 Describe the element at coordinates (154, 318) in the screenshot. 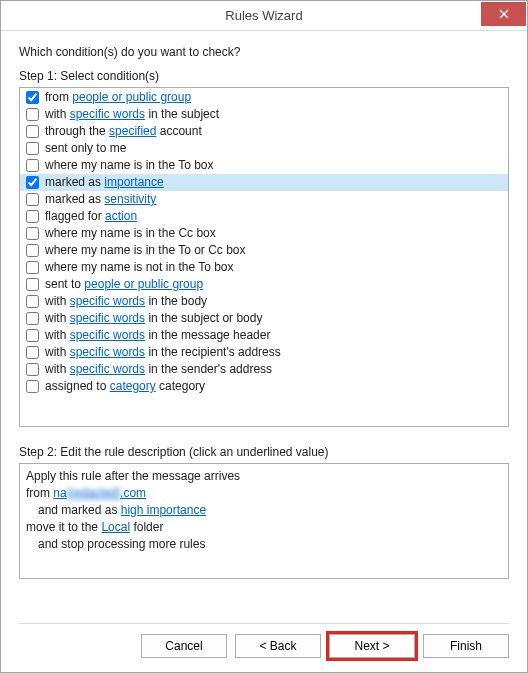

I see `condition-label: with specific words in the subject or bo…` at that location.